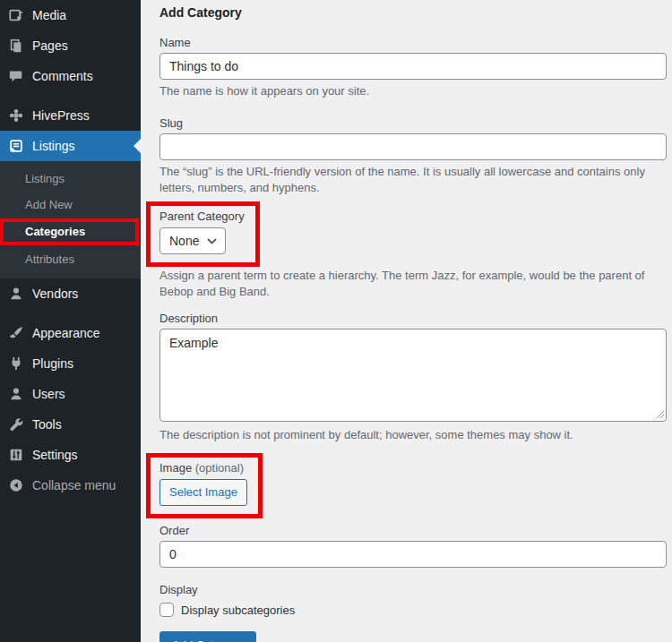  I want to click on users-icon, so click(16, 394).